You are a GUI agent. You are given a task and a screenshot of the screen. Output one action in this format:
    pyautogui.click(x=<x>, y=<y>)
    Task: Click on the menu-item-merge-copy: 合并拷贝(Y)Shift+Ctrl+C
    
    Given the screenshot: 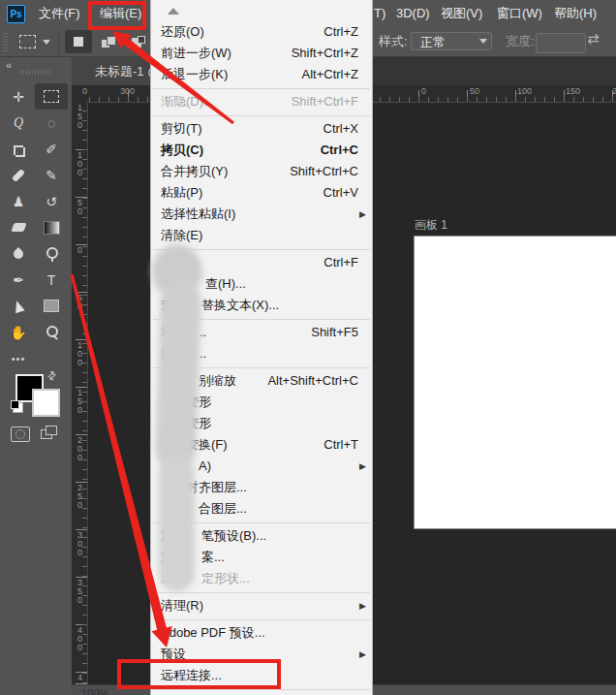 What is the action you would take?
    pyautogui.click(x=262, y=172)
    